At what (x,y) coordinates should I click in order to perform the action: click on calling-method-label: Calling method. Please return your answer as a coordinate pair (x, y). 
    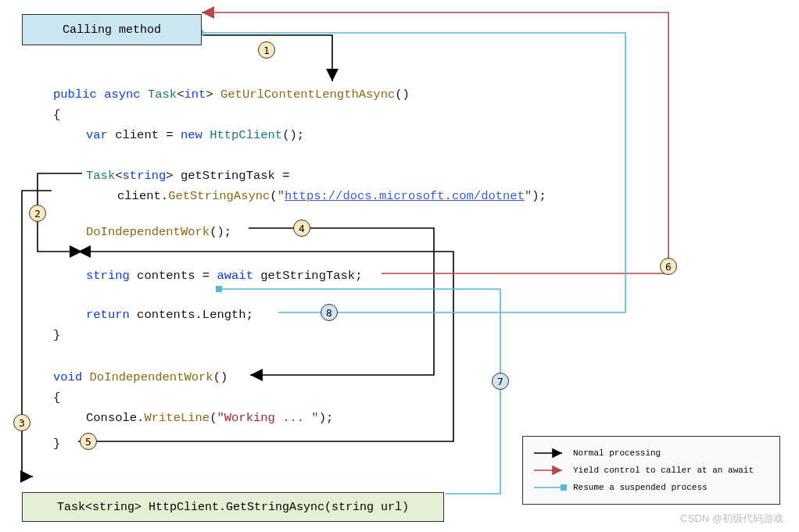
    Looking at the image, I should click on (112, 30).